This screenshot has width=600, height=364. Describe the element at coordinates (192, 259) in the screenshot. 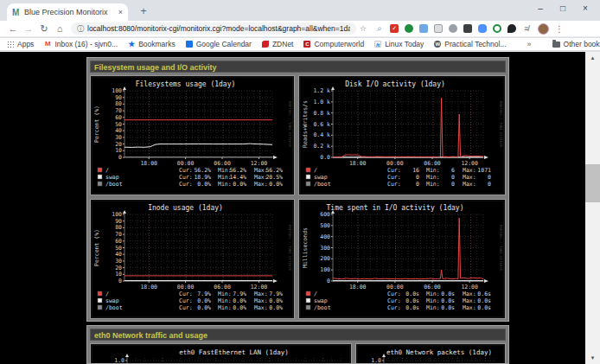

I see `graph-inode-usage: Inode usage (1day)Percent (%)01020304050…` at that location.